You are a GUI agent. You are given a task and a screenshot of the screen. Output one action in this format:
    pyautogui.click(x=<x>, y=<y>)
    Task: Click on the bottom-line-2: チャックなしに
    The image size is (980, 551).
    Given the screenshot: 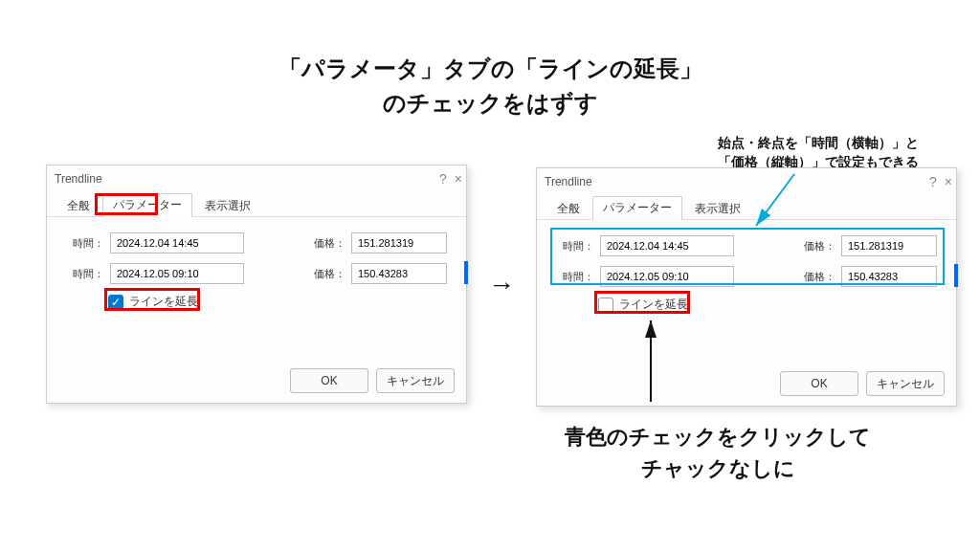 What is the action you would take?
    pyautogui.click(x=718, y=469)
    